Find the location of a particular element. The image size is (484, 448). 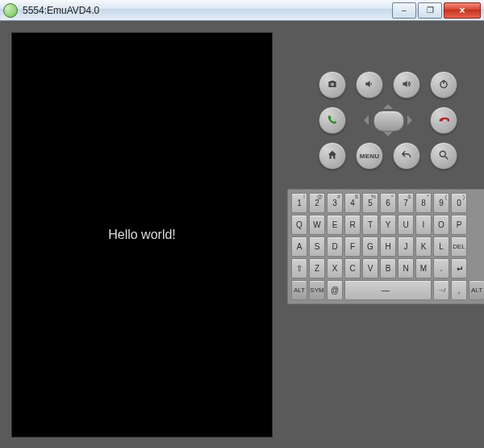

camera-button is located at coordinates (332, 85).